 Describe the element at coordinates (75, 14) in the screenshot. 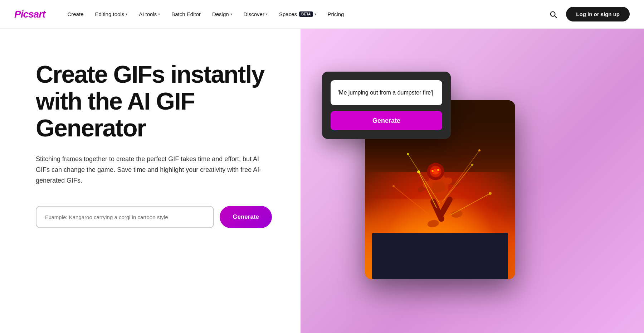

I see `nav-create: Create` at that location.